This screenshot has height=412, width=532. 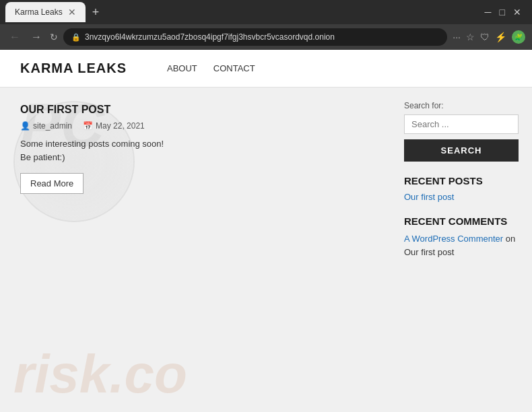 I want to click on post-title: OUR FIRST POST, so click(x=195, y=110).